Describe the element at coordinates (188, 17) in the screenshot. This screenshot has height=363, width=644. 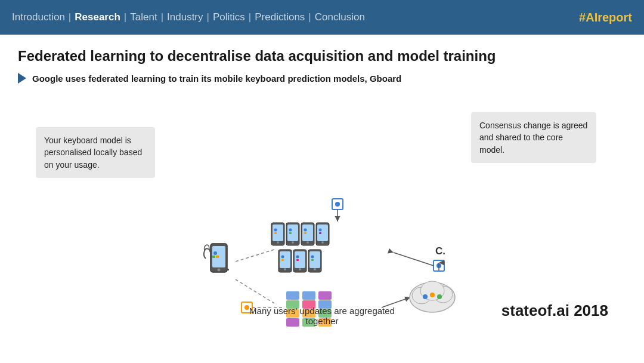
I see `navigation: Introduction | Research | Talent | Indus…` at that location.